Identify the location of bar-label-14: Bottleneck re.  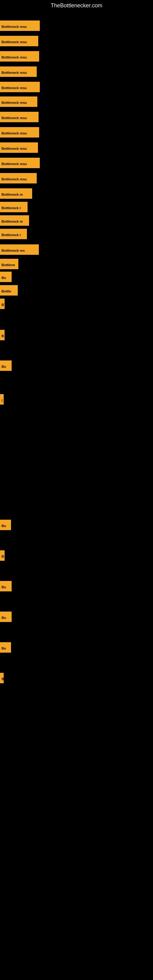
(14, 221).